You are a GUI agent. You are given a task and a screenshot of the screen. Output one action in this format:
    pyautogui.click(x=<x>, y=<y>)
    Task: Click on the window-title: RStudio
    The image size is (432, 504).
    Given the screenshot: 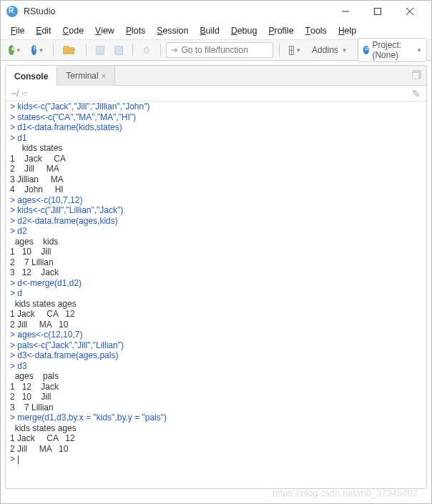 What is the action you would take?
    pyautogui.click(x=176, y=11)
    